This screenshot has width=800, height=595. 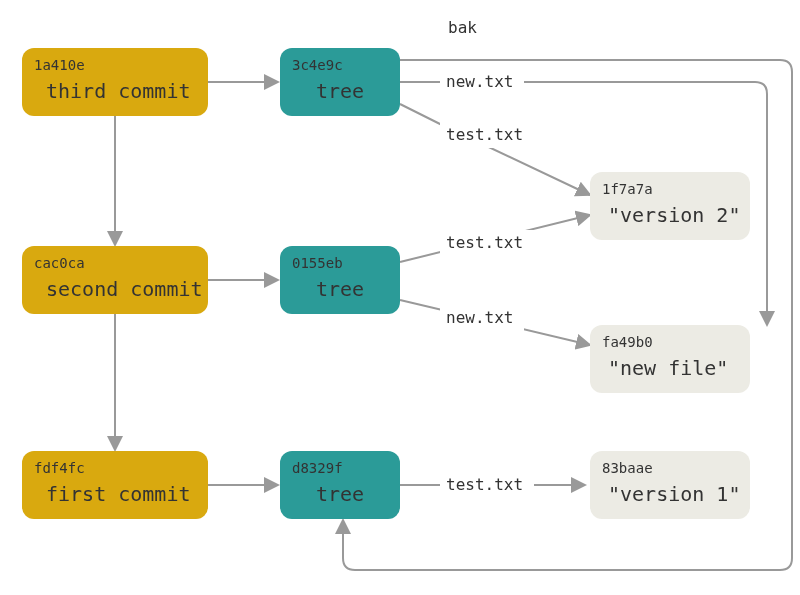 What do you see at coordinates (487, 135) in the screenshot?
I see `edge-label-tree3-test: test.txt` at bounding box center [487, 135].